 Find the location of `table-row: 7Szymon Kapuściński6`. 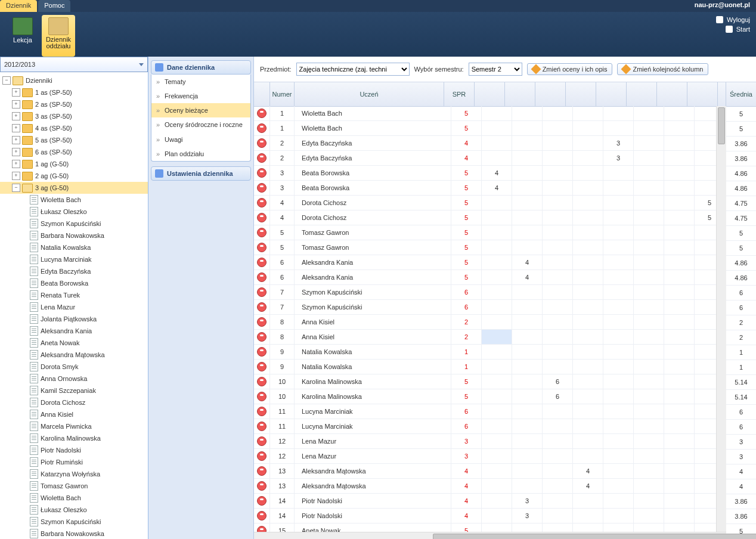

table-row: 7Szymon Kapuściński6 is located at coordinates (490, 292).